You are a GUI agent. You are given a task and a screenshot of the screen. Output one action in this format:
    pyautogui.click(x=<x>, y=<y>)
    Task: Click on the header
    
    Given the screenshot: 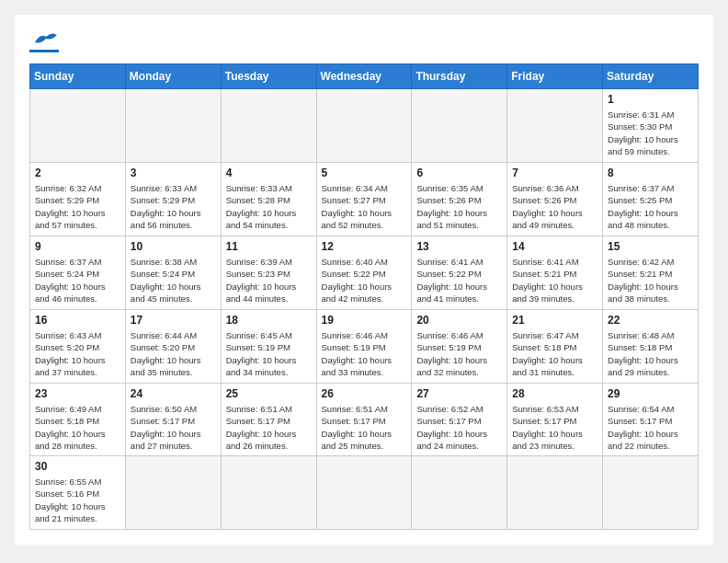 What is the action you would take?
    pyautogui.click(x=364, y=40)
    